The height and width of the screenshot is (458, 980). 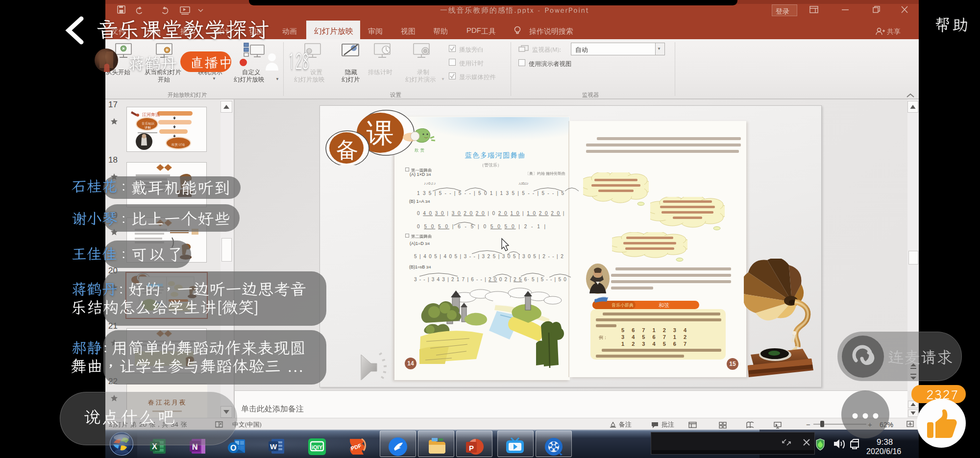 What do you see at coordinates (318, 447) in the screenshot?
I see `svg-text: iQIY` at bounding box center [318, 447].